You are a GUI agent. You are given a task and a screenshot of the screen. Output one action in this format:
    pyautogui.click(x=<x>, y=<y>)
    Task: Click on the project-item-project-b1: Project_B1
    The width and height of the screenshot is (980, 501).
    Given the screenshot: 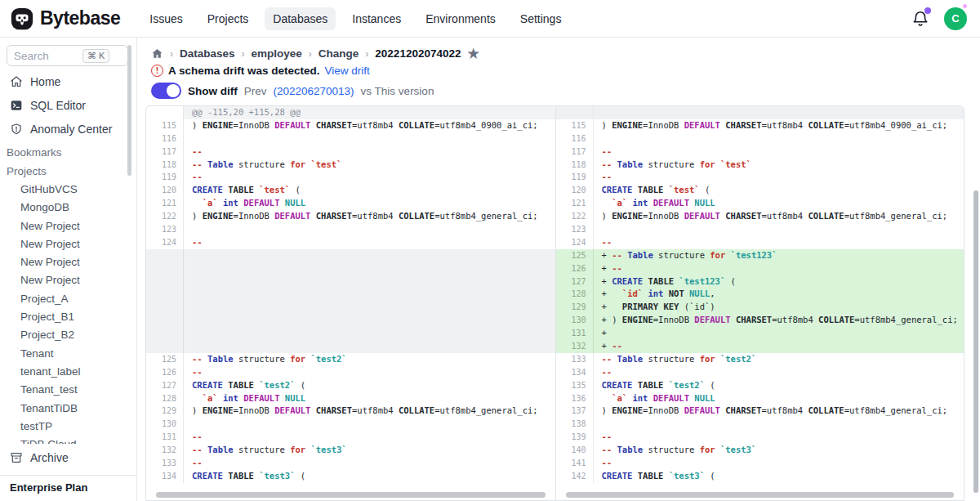 What is the action you would take?
    pyautogui.click(x=69, y=317)
    